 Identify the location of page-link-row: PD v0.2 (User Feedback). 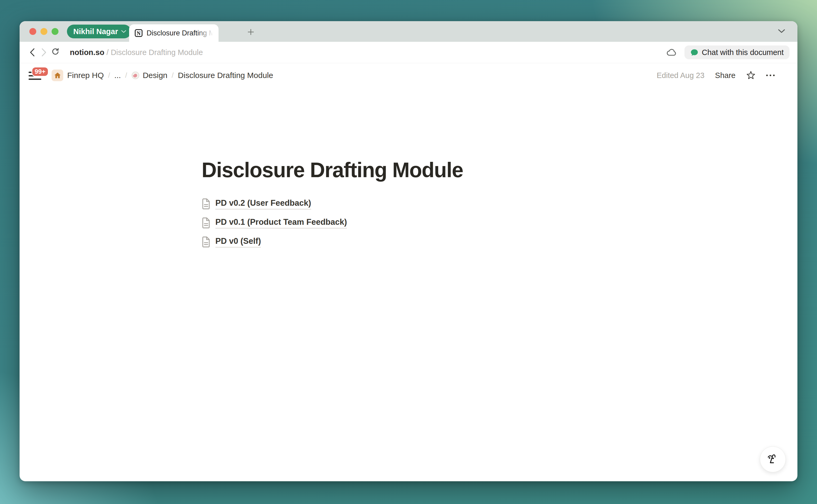
(500, 204).